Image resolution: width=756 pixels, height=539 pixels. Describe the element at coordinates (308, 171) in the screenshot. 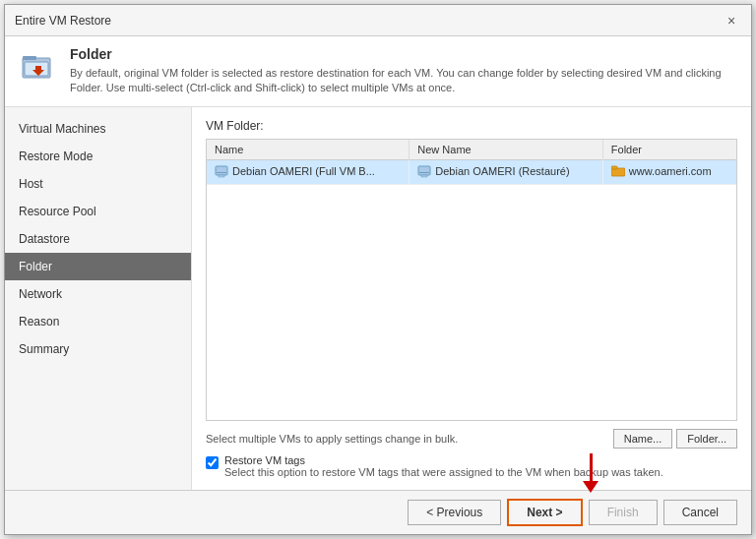

I see `cell-name: Debian OAMERI (Full VM B...` at that location.